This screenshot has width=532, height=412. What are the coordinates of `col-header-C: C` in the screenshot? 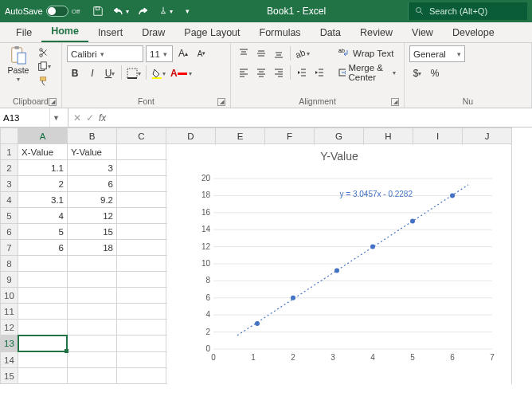 It's located at (142, 136).